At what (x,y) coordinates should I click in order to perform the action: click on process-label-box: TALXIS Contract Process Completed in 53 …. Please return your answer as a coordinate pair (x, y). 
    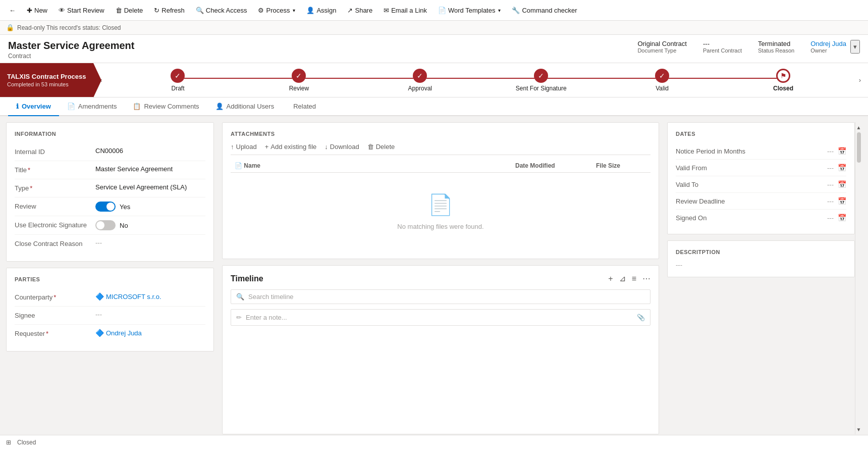
    Looking at the image, I should click on (46, 80).